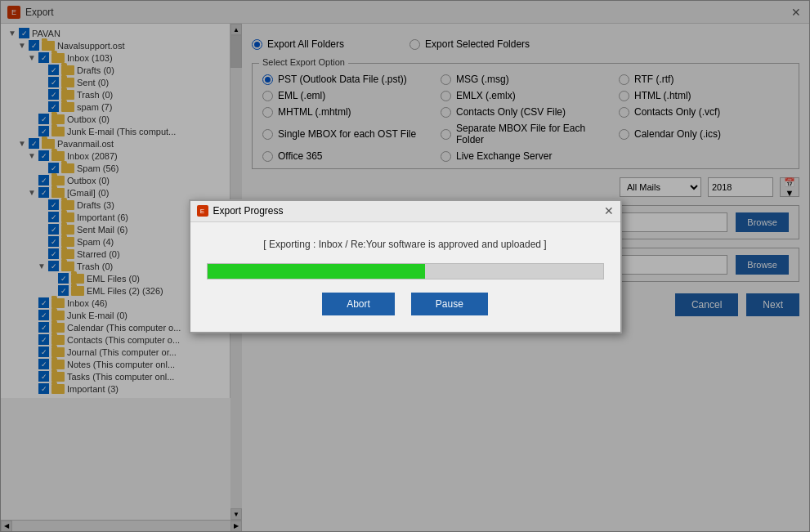 The width and height of the screenshot is (810, 532). What do you see at coordinates (450, 304) in the screenshot?
I see `pause-button: Pause` at bounding box center [450, 304].